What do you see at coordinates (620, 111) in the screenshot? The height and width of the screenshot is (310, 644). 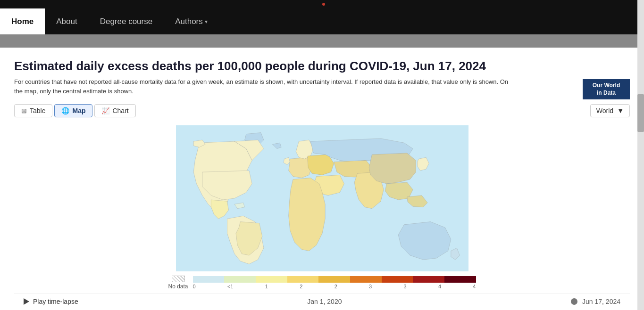 I see `region-selector-arrow: ▼` at bounding box center [620, 111].